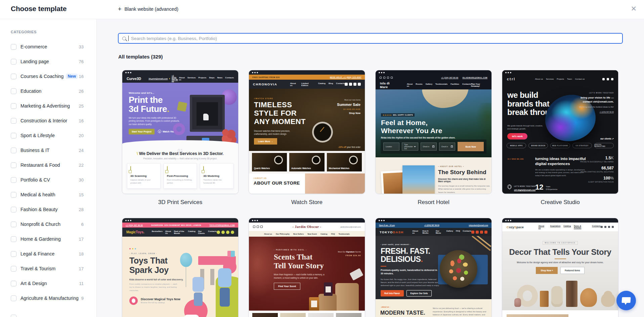 This screenshot has height=317, width=644. What do you see at coordinates (578, 316) in the screenshot?
I see `about-kicker: ABOUT US` at bounding box center [578, 316].